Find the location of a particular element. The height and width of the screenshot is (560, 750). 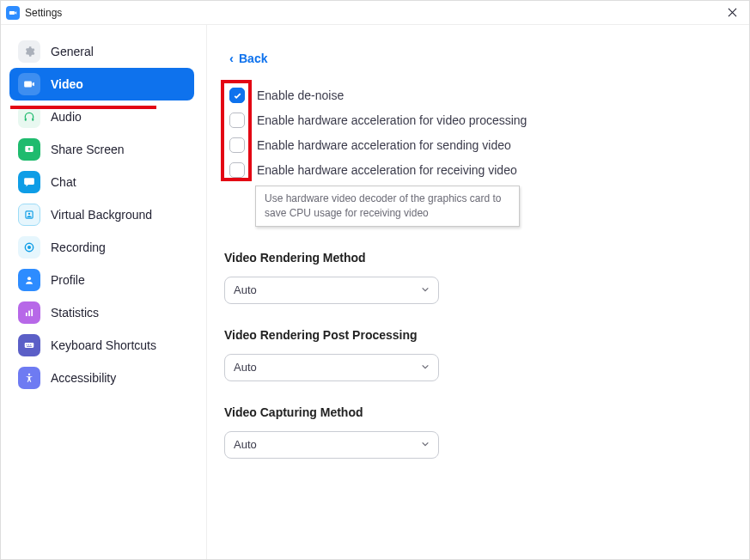

checkbox-label: Enable hardware acceleration for sending… is located at coordinates (384, 145).